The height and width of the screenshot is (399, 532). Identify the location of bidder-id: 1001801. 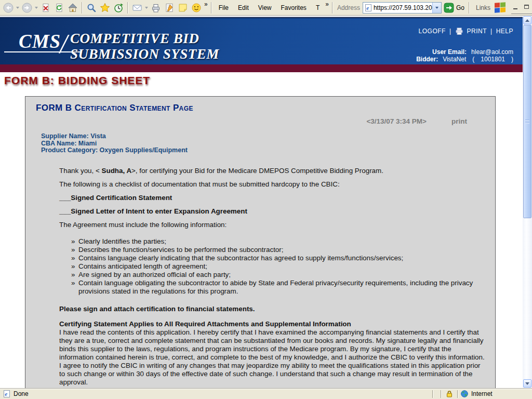
(493, 59).